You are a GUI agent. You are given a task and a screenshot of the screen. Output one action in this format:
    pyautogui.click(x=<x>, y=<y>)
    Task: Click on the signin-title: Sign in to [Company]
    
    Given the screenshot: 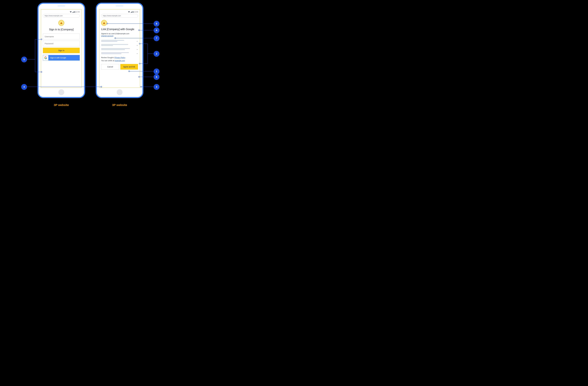 What is the action you would take?
    pyautogui.click(x=61, y=29)
    